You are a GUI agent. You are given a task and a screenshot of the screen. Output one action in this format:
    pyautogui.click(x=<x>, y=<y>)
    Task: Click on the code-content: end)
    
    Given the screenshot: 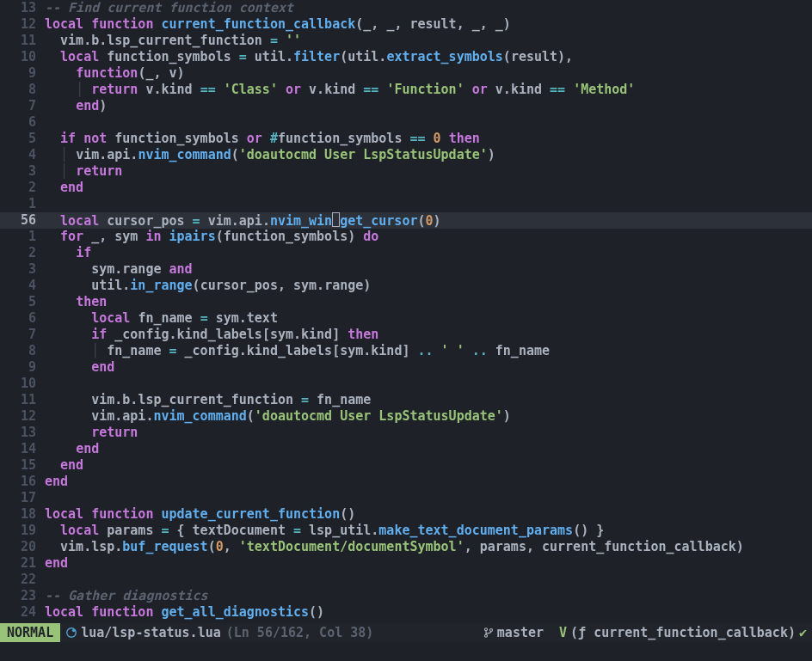 What is the action you would take?
    pyautogui.click(x=428, y=107)
    